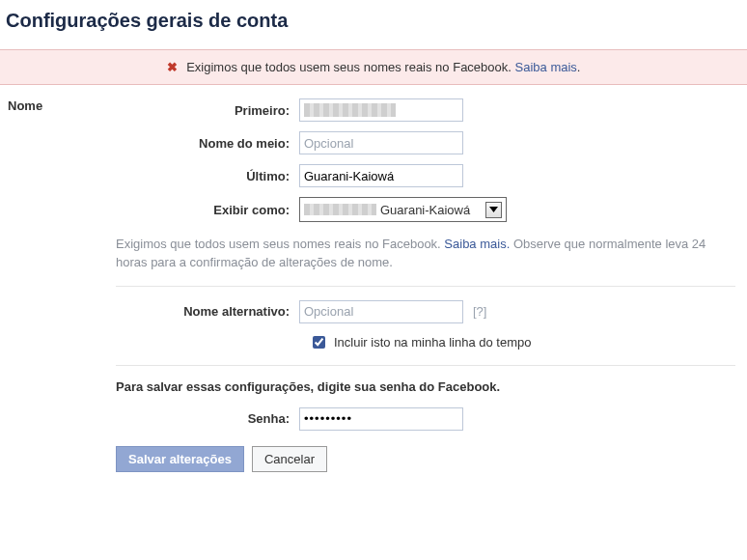 The image size is (747, 560). I want to click on note-learn-more-link: Saiba mais., so click(477, 243).